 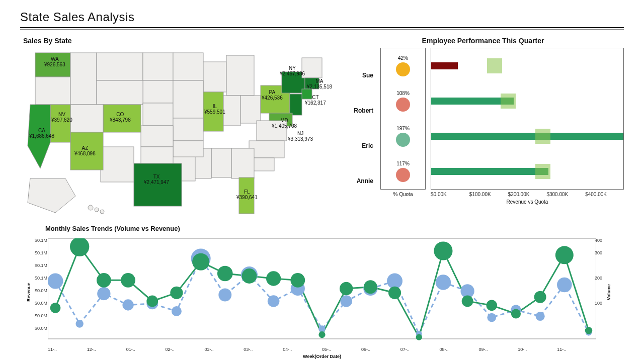 I want to click on perf-name: Robert, so click(x=361, y=111).